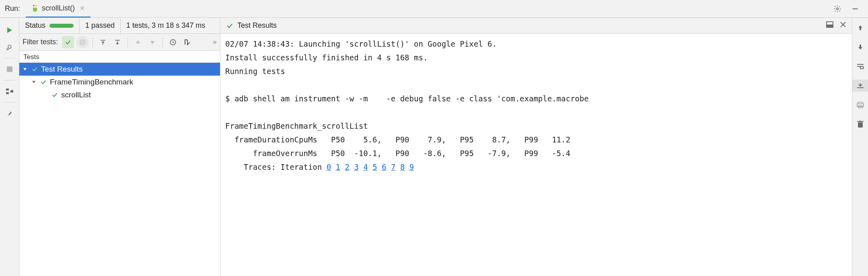 Image resolution: width=868 pixels, height=276 pixels. I want to click on run-label: Run:, so click(12, 9).